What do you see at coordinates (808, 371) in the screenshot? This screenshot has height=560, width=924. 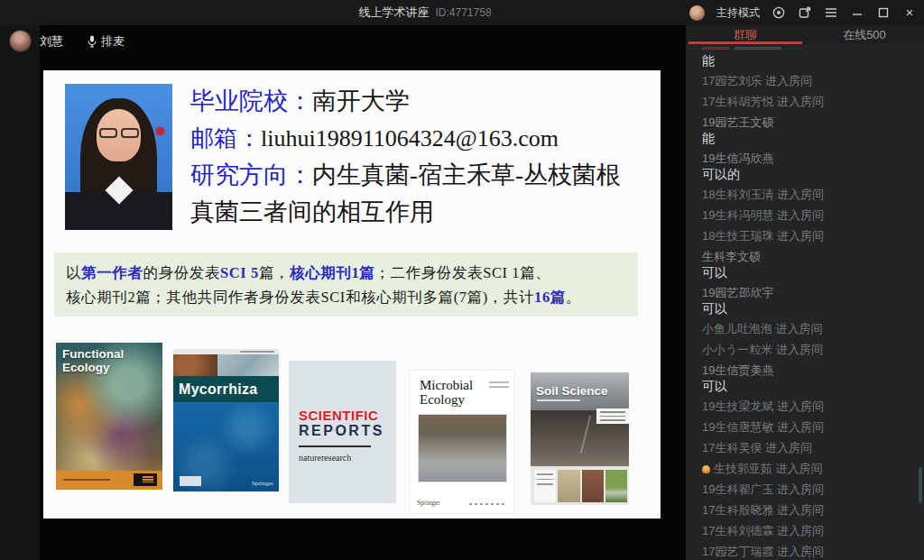 I see `chat-sender-name: 19生信贾美燕` at bounding box center [808, 371].